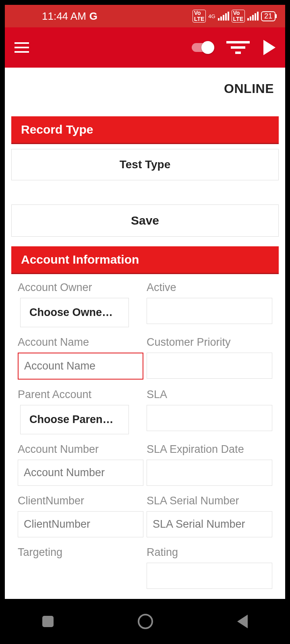 The height and width of the screenshot is (644, 290). Describe the element at coordinates (145, 221) in the screenshot. I see `save-button: Save` at that location.